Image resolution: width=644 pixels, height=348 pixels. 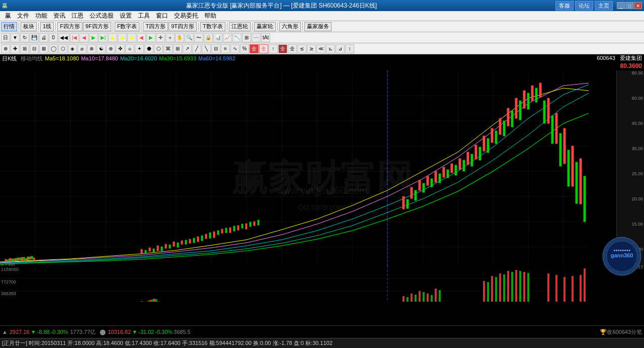 What do you see at coordinates (139, 49) in the screenshot?
I see `btn-t3-15: ✦` at bounding box center [139, 49].